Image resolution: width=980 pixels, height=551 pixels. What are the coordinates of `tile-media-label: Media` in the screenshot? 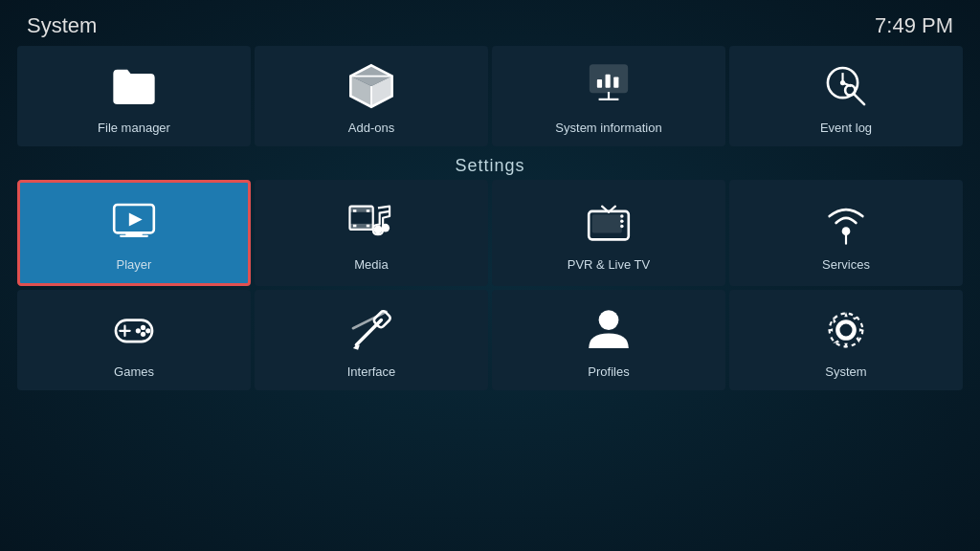 It's located at (371, 264).